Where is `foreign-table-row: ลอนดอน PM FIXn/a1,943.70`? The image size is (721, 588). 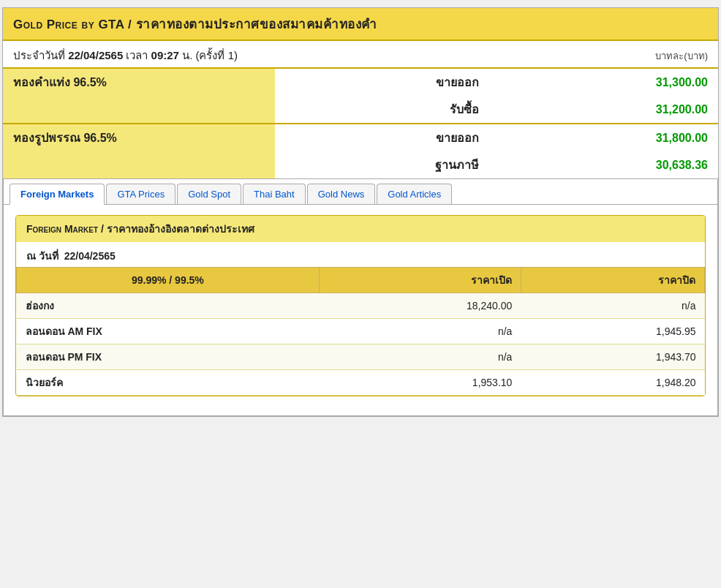
foreign-table-row: ลอนดอน PM FIXn/a1,943.70 is located at coordinates (361, 357).